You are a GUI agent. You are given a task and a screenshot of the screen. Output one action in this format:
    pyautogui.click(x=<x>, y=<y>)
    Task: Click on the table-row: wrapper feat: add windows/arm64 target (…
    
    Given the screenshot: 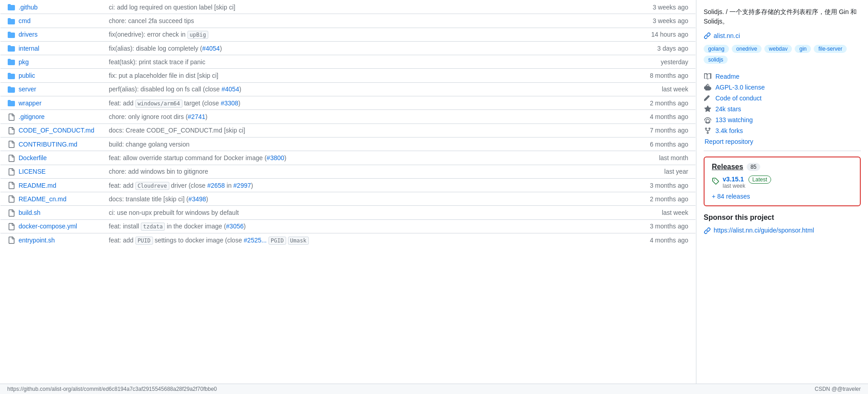 What is the action you would take?
    pyautogui.click(x=348, y=103)
    